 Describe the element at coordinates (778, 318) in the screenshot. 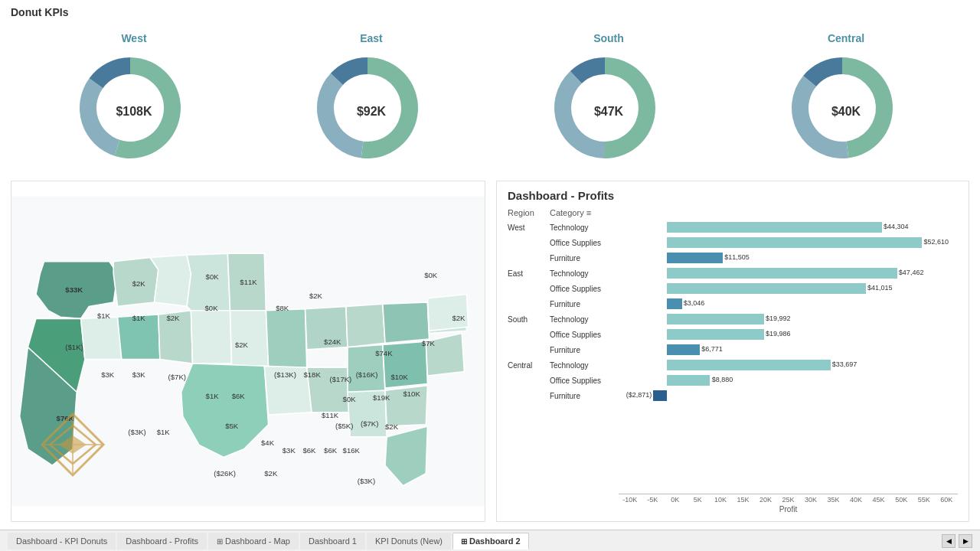

I see `bar-value-label: $19,992` at that location.